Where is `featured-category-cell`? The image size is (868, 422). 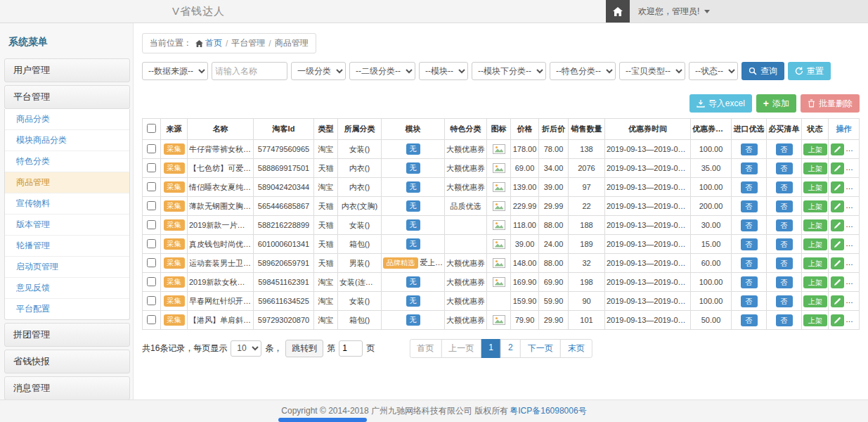 featured-category-cell is located at coordinates (466, 225).